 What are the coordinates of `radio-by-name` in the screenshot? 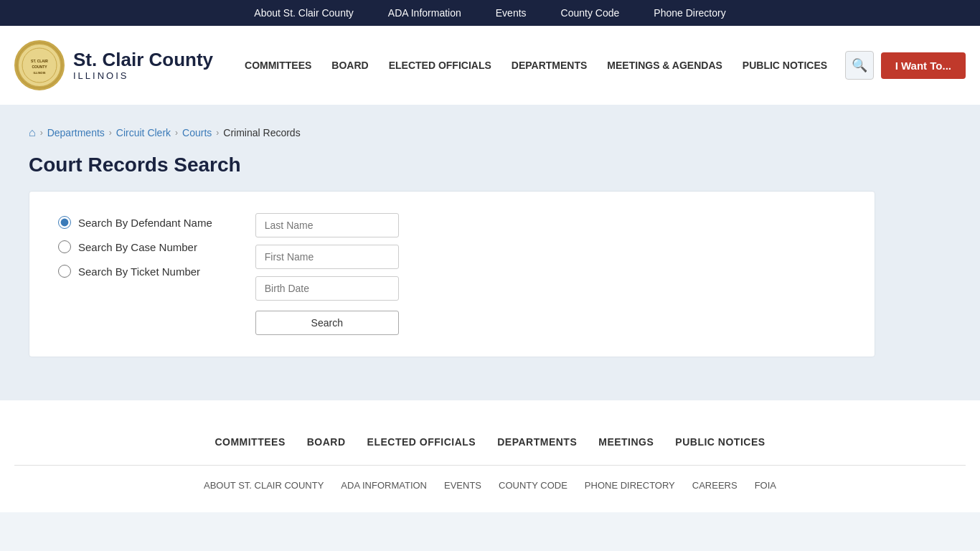 It's located at (65, 222).